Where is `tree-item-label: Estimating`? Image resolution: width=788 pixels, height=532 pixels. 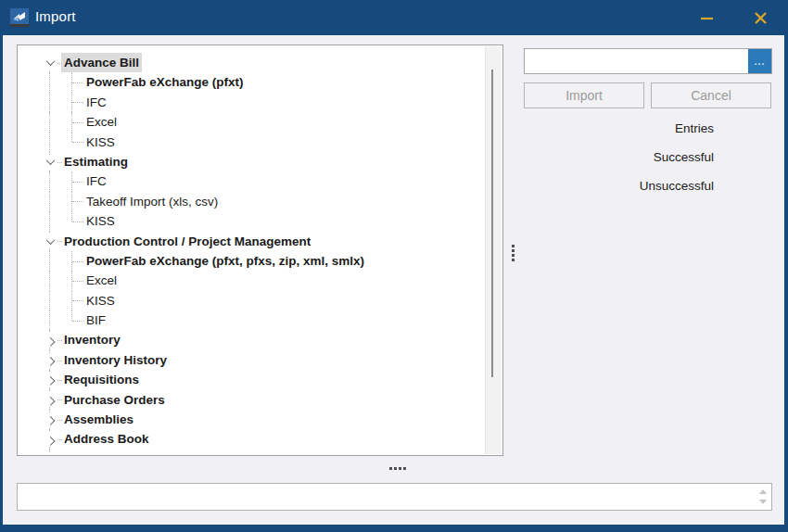 tree-item-label: Estimating is located at coordinates (96, 161).